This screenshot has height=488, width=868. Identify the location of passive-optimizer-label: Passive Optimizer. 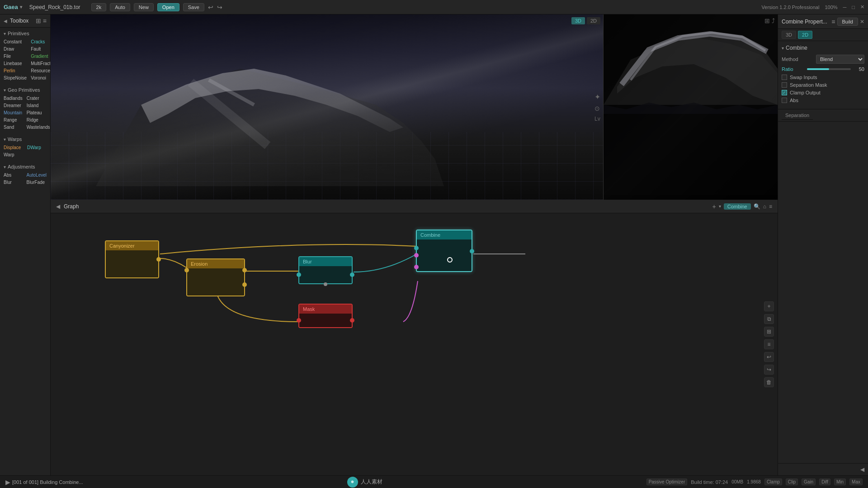
(667, 482).